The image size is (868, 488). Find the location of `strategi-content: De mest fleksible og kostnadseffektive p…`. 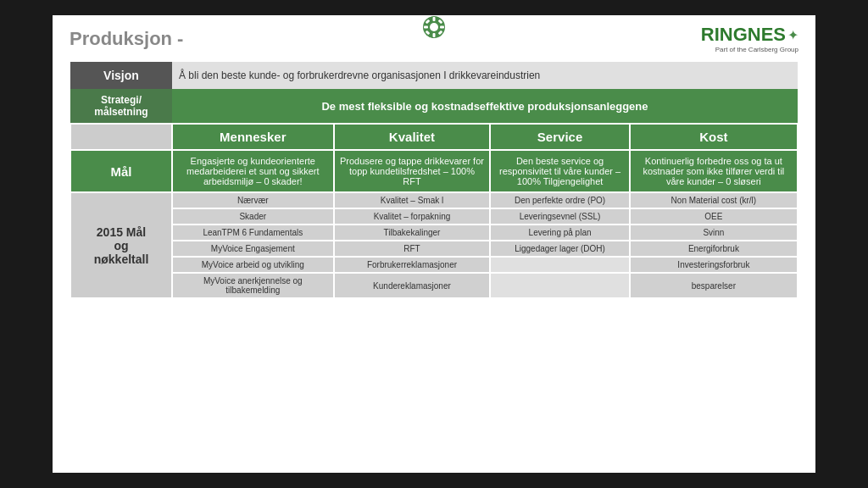

strategi-content: De mest fleksible og kostnadseffektive p… is located at coordinates (485, 107).